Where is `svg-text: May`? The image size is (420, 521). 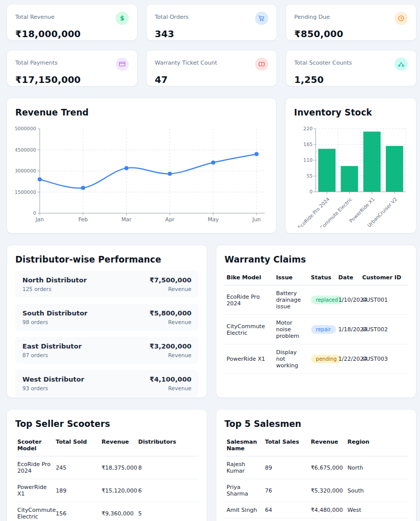
svg-text: May is located at coordinates (213, 219).